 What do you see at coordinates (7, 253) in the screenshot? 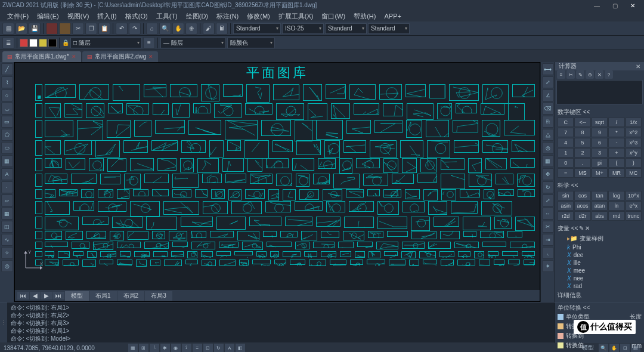
I see `construction-tool: ✧` at bounding box center [7, 253].